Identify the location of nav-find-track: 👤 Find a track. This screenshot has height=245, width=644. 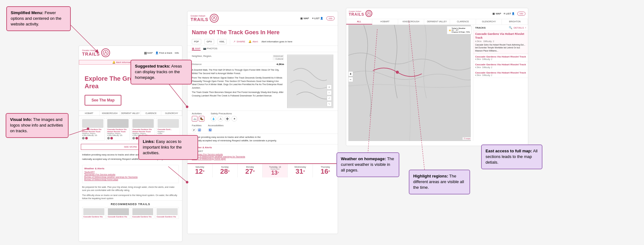
(164, 53).